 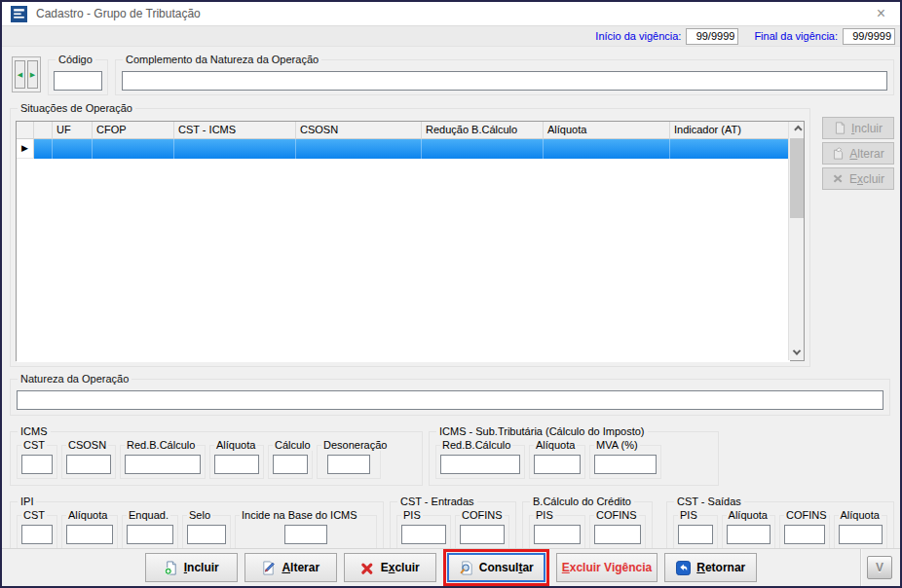 I want to click on grid-header-row: UF CFOP CST - ICMS CSOSN Redução B.Cálcu…, so click(x=403, y=130).